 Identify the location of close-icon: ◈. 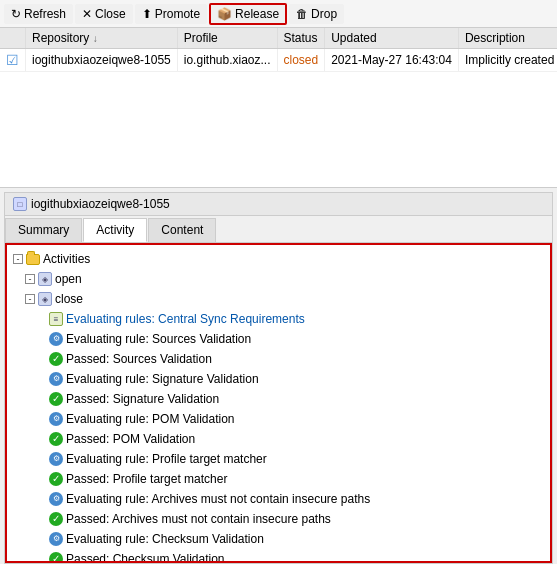
(45, 299).